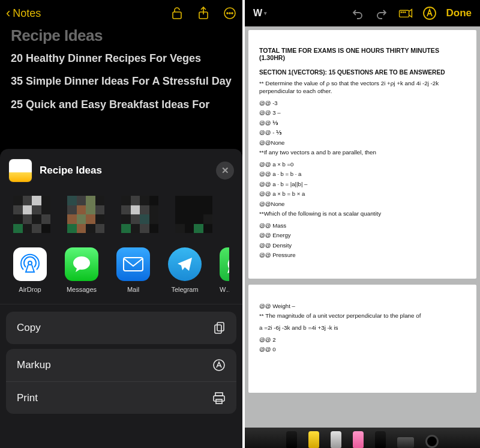 The width and height of the screenshot is (480, 448). What do you see at coordinates (406, 13) in the screenshot?
I see `annotate-icon` at bounding box center [406, 13].